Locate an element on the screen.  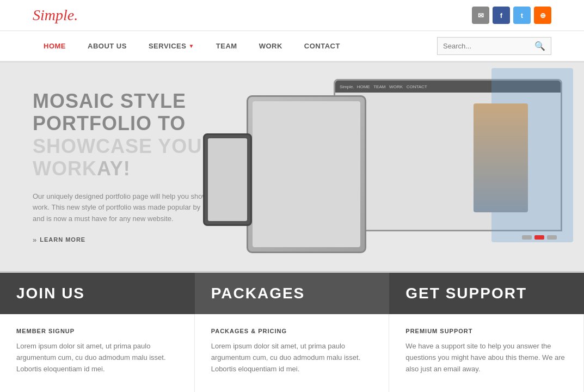
premium-support-subtitle: PREMIUM SUPPORT is located at coordinates (487, 331).